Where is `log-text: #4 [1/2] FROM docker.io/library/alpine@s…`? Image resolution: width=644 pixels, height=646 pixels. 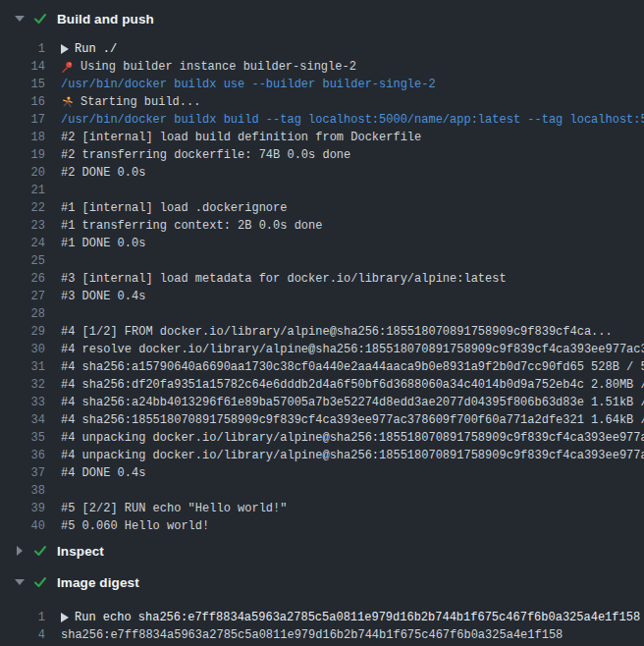 log-text: #4 [1/2] FROM docker.io/library/alpine@s… is located at coordinates (337, 332).